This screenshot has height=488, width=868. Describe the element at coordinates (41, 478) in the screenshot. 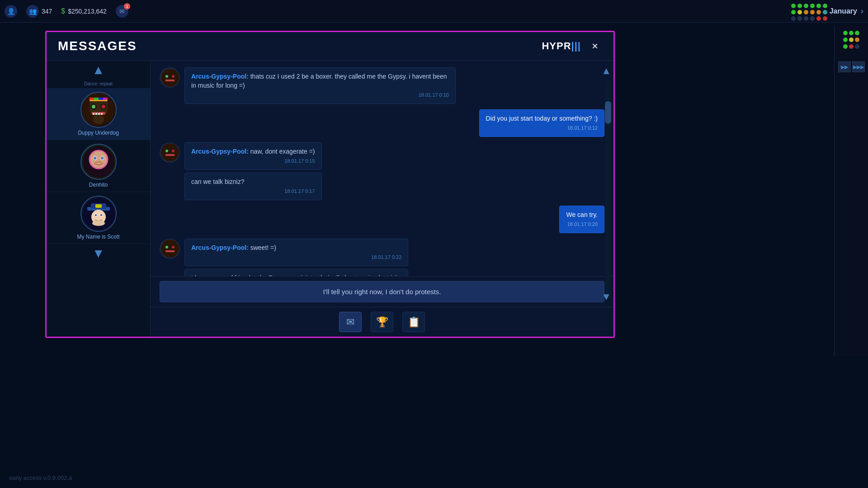

I see `version-label: early access v.0.9.002.a` at that location.